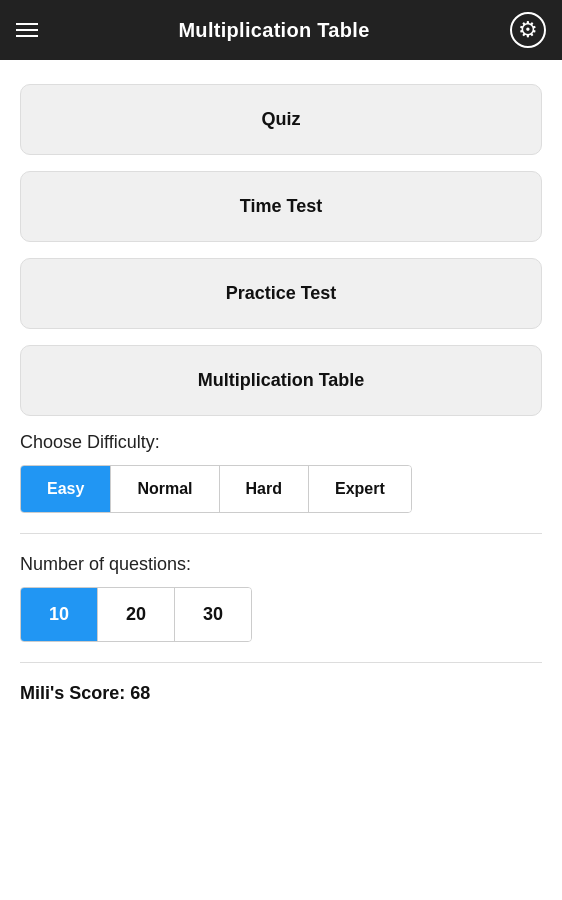 This screenshot has height=900, width=562. What do you see at coordinates (216, 489) in the screenshot?
I see `difficulty-selector: Easy Normal Hard Expert` at bounding box center [216, 489].